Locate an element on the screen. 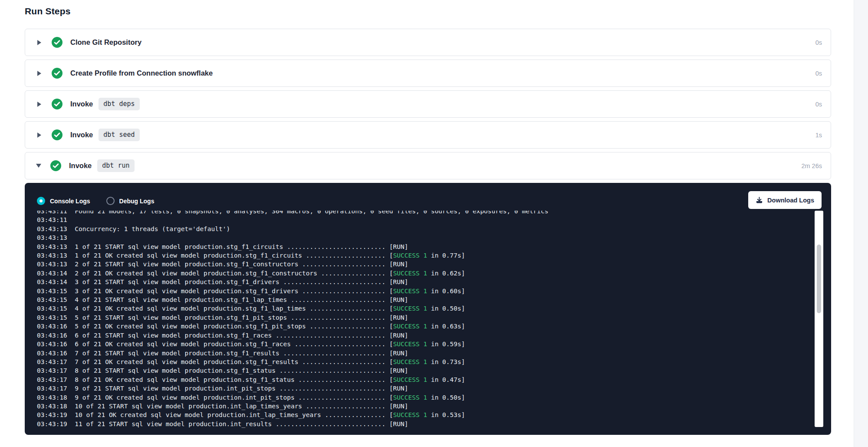 Image resolution: width=868 pixels, height=447 pixels. radio-unselected-icon is located at coordinates (110, 201).